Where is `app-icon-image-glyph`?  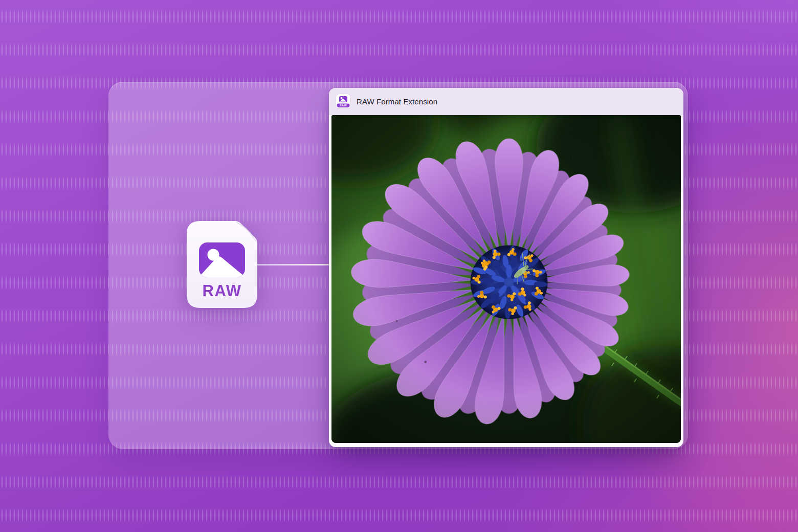 app-icon-image-glyph is located at coordinates (343, 99).